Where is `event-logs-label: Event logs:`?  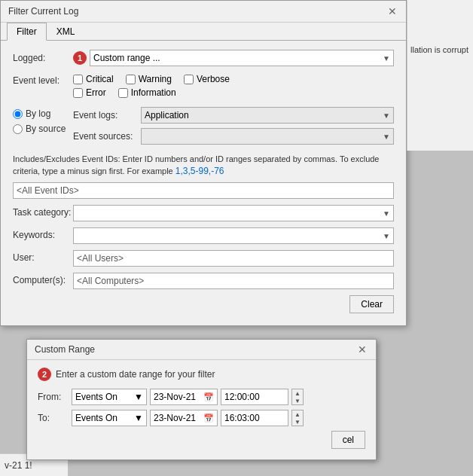
event-logs-label: Event logs: is located at coordinates (107, 115).